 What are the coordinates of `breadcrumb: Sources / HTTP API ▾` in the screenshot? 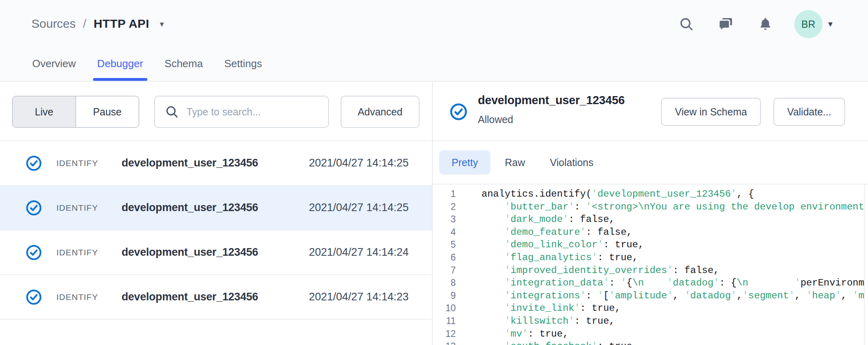 It's located at (97, 24).